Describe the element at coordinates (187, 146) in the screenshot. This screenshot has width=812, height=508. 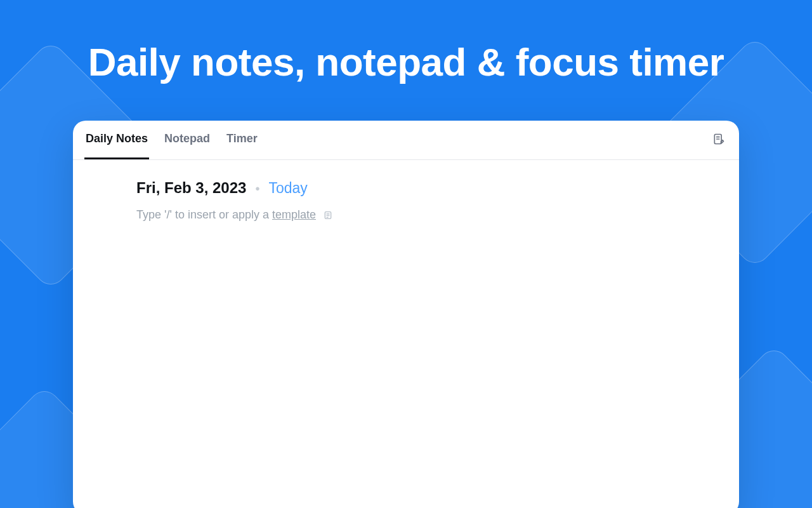
I see `tab-notepad: Notepad` at that location.